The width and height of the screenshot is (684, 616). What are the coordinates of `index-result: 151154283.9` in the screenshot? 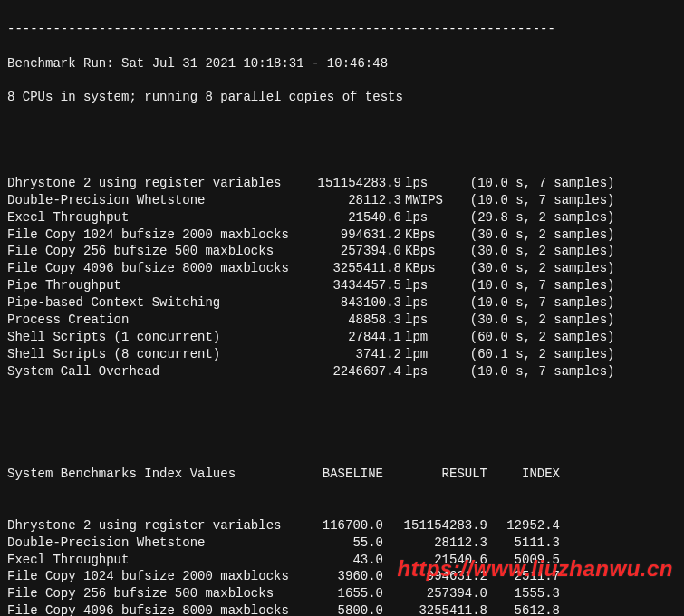 It's located at (435, 525).